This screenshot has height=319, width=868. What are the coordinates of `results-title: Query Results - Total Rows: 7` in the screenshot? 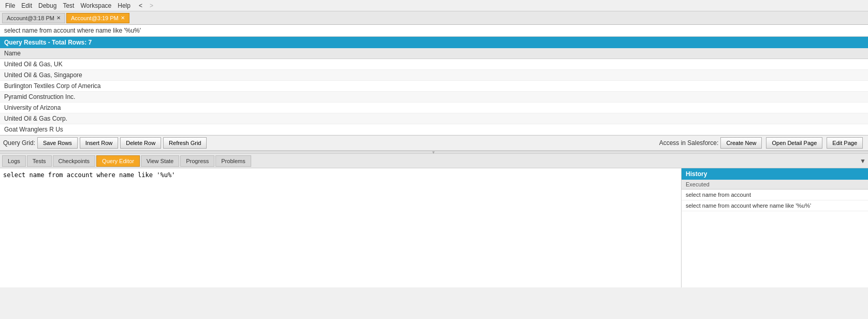 It's located at (48, 42).